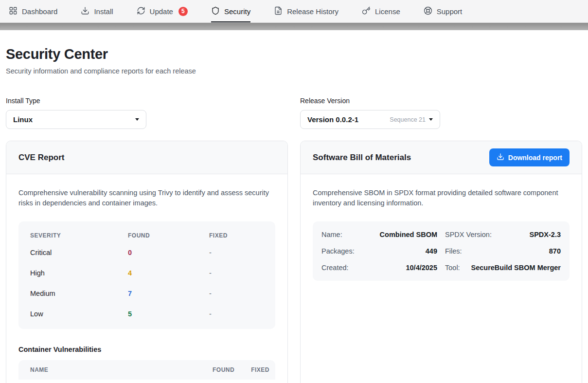 Image resolution: width=588 pixels, height=383 pixels. Describe the element at coordinates (76, 120) in the screenshot. I see `install-type-select: Linux` at that location.